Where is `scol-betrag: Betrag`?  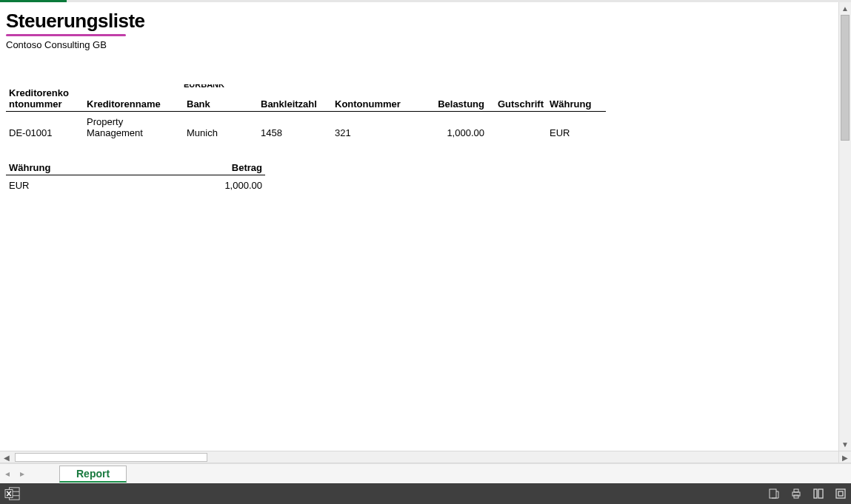 scol-betrag: Betrag is located at coordinates (224, 168).